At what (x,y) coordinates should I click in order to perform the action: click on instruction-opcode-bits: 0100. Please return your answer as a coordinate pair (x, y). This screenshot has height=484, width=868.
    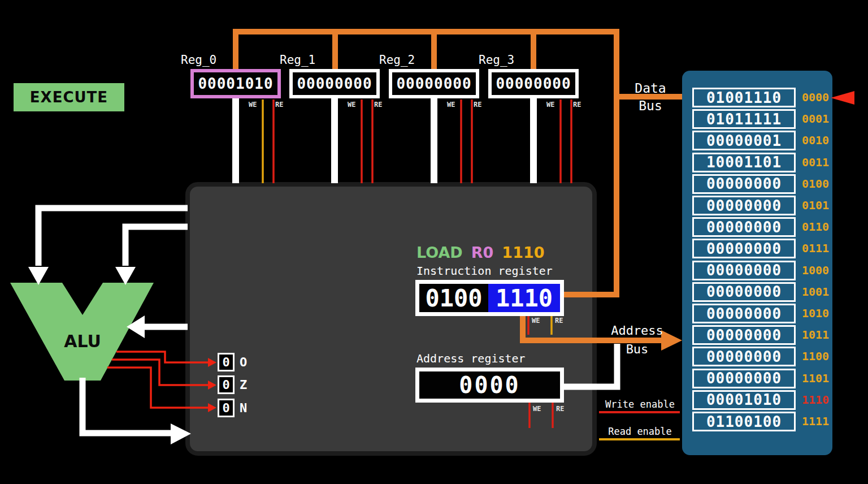
    Looking at the image, I should click on (454, 298).